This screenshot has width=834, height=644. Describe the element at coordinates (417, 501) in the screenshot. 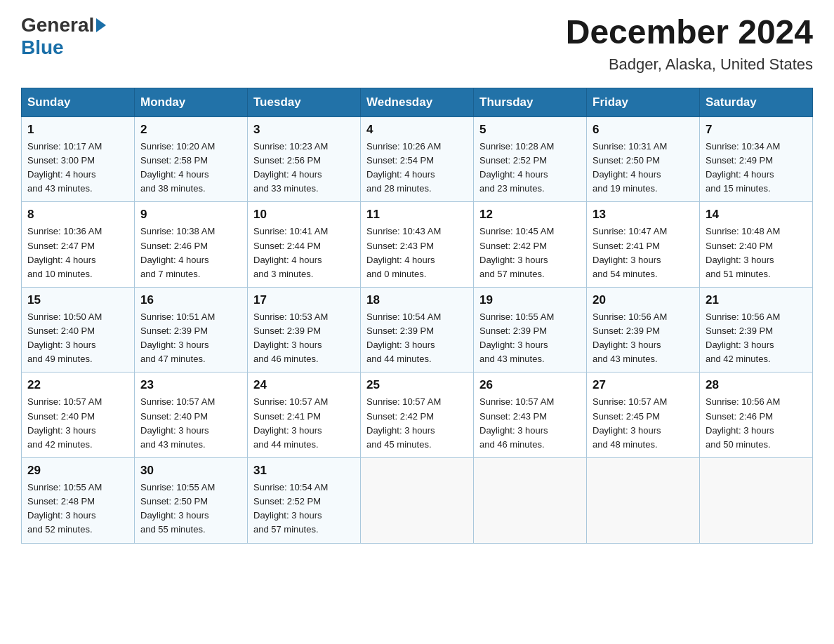

I see `calendar-week-5: 29Sunrise: 10:55 AMSunset: 2:48 PMDaylig…` at that location.